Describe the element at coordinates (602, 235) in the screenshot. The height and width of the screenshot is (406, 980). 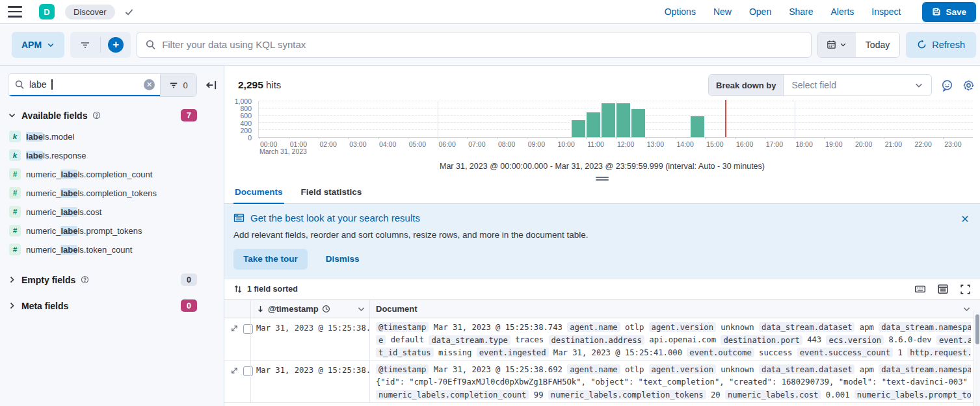
I see `callout-body: Add relevant fields, reorder and sort co…` at that location.